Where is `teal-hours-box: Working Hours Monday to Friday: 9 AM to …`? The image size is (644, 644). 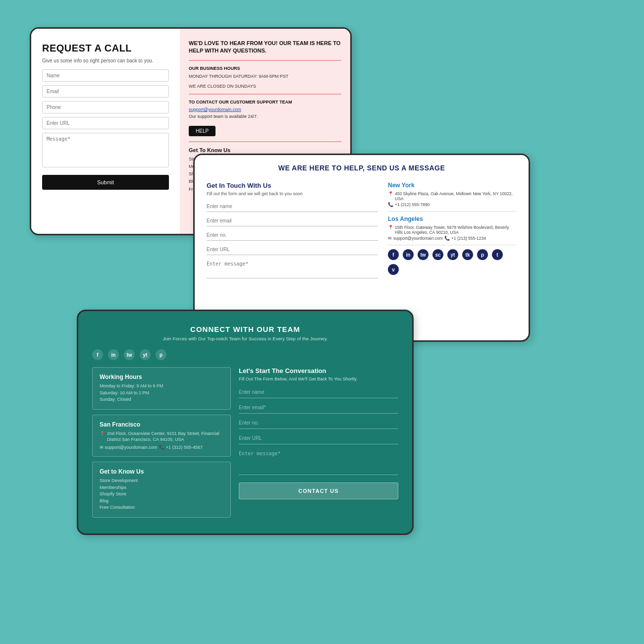 teal-hours-box: Working Hours Monday to Friday: 9 AM to … is located at coordinates (161, 388).